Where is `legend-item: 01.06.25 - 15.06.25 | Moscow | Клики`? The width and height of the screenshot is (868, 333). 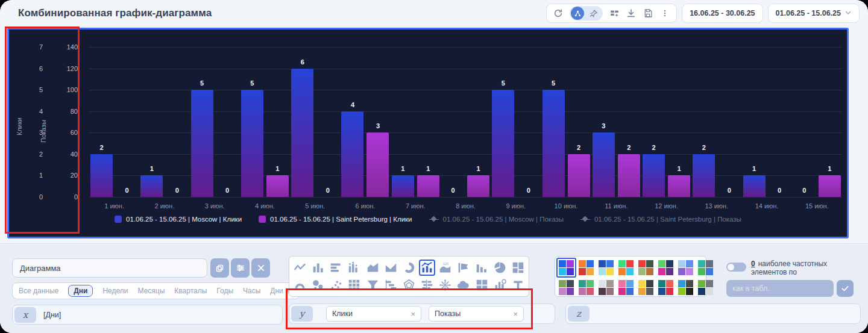 legend-item: 01.06.25 - 15.06.25 | Moscow | Клики is located at coordinates (178, 219).